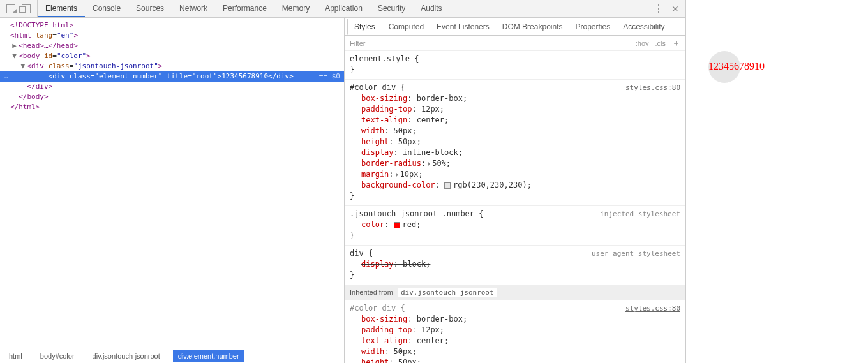  I want to click on devtools-tabs: ElementsConsoleSourcesNetworkPerformance…, so click(244, 9).